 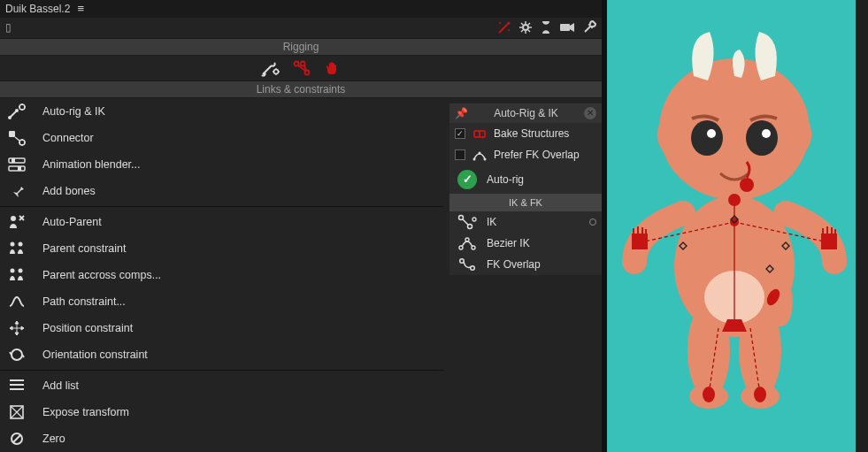 I want to click on menu-addbones: Add bones, so click(x=222, y=191).